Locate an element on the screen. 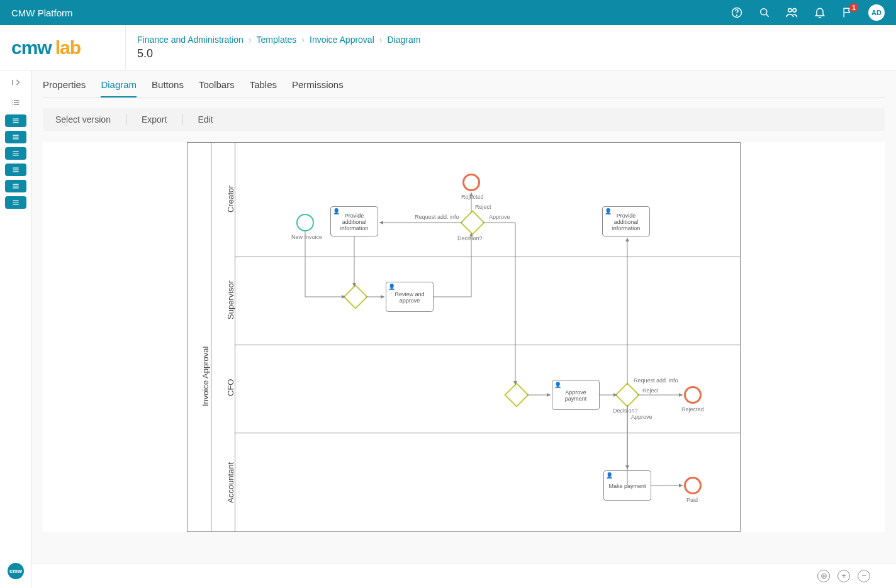 This screenshot has width=896, height=588. collapse-icon is located at coordinates (16, 82).